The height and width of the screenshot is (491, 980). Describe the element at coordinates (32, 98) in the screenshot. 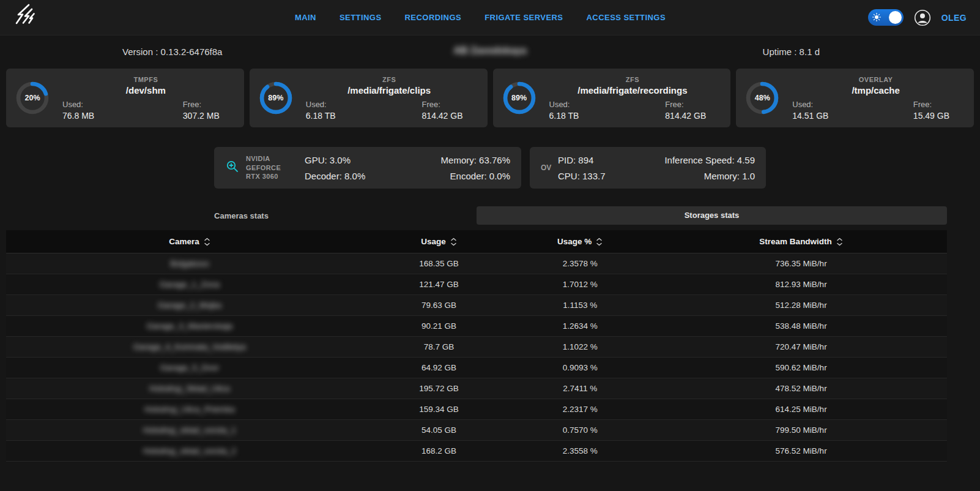

I see `storage-usage-donut: 20%` at that location.